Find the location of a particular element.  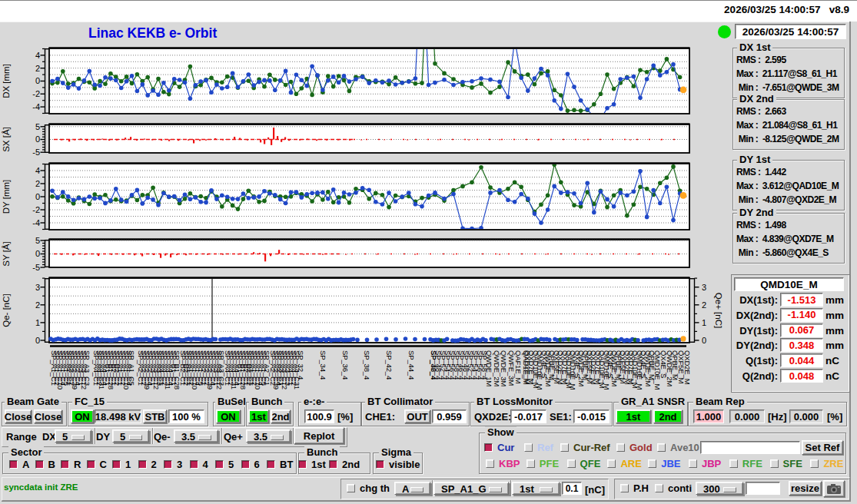

svg-text: SP_44_4 is located at coordinates (412, 366).